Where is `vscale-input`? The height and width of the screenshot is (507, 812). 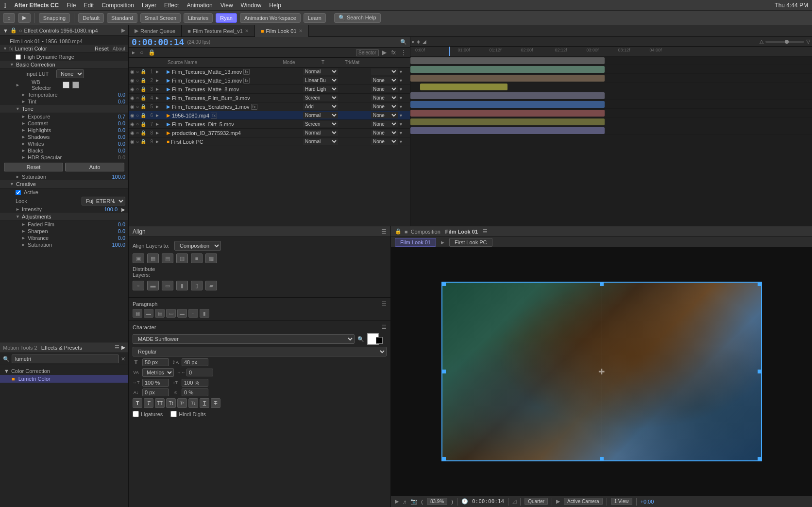
vscale-input is located at coordinates (195, 383).